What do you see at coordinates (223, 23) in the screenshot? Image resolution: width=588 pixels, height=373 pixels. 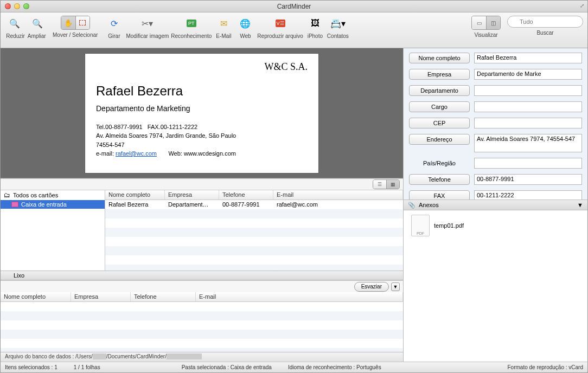 I see `email-button: ✉` at bounding box center [223, 23].